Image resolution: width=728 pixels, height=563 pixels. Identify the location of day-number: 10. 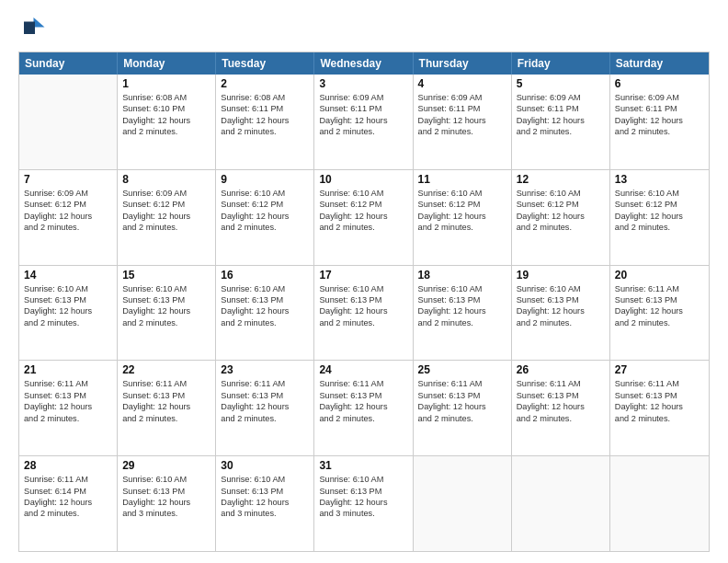
(363, 179).